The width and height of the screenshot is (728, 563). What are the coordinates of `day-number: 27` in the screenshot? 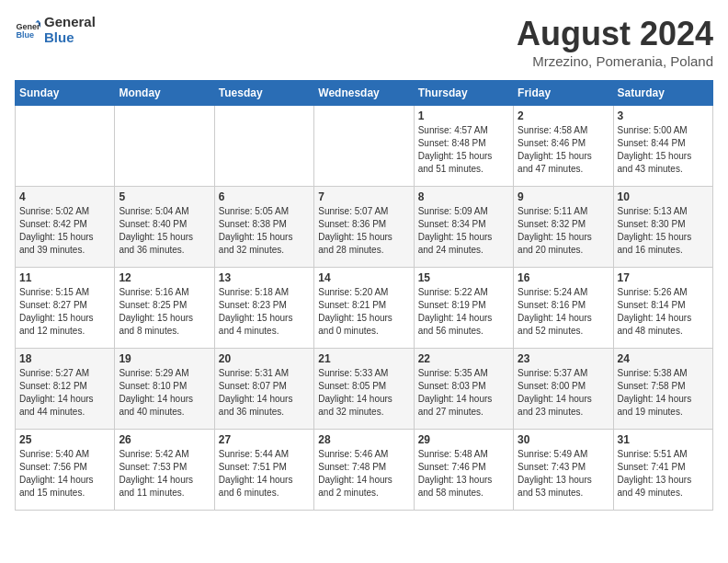 It's located at (265, 440).